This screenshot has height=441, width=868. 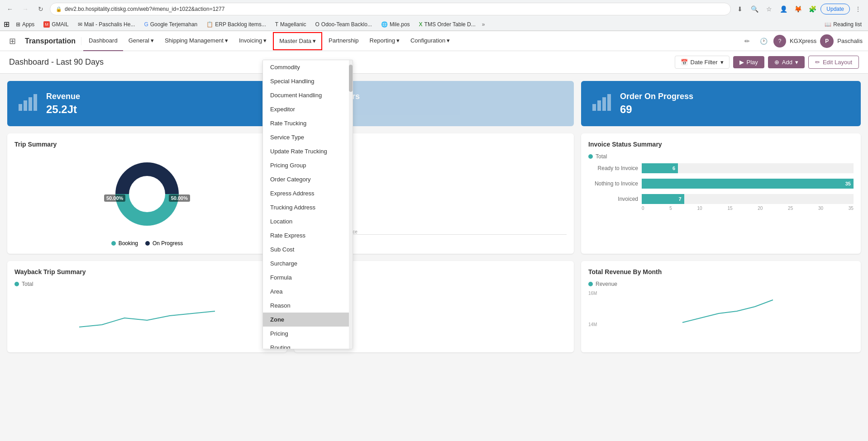 What do you see at coordinates (308, 278) in the screenshot?
I see `menu-item-formula: Formula` at bounding box center [308, 278].